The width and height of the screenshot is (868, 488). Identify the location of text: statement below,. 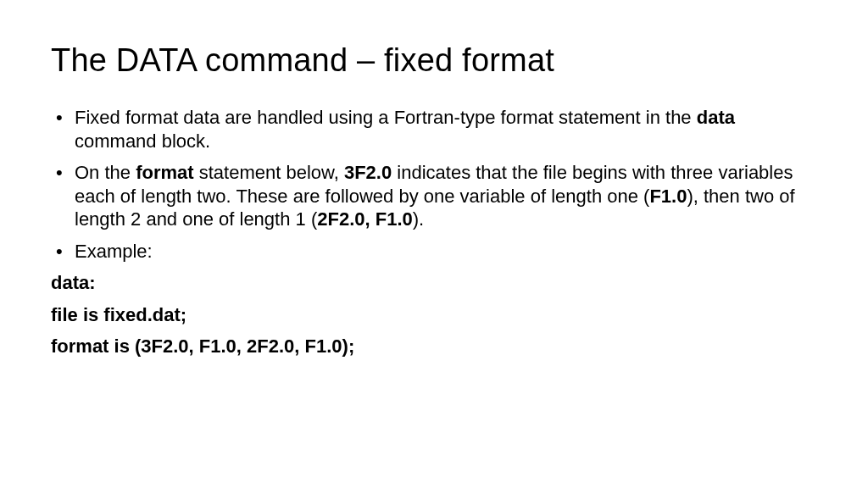
(270, 173).